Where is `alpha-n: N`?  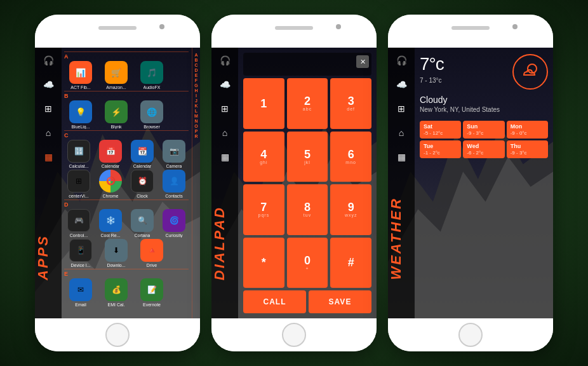
alpha-n: N is located at coordinates (196, 121).